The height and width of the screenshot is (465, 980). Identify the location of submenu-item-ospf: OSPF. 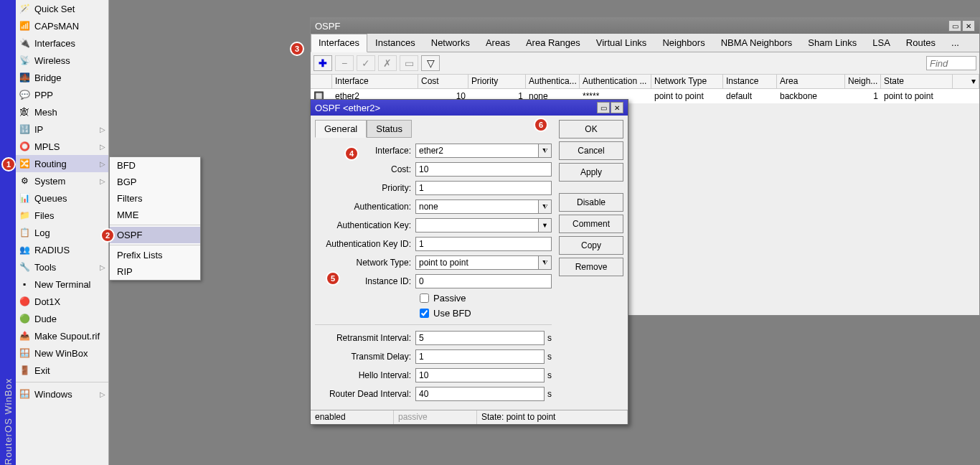
(155, 235).